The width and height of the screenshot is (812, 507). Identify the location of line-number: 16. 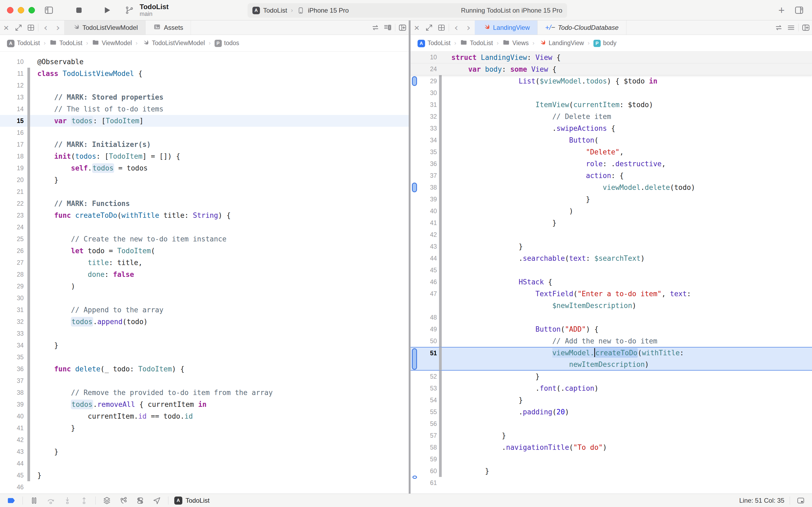
(12, 133).